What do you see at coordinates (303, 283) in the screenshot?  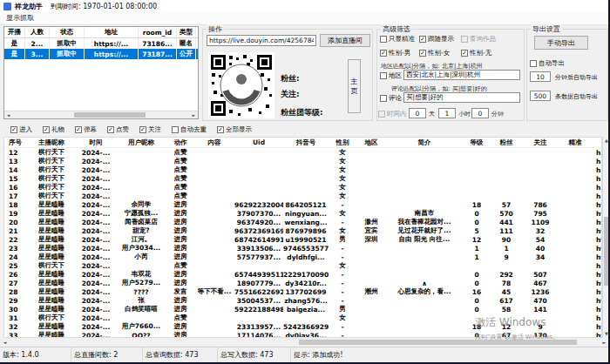 I see `capture-table-row: 27星星瞌睡2024-...用户5279...进房18907779...dy34…` at bounding box center [303, 283].